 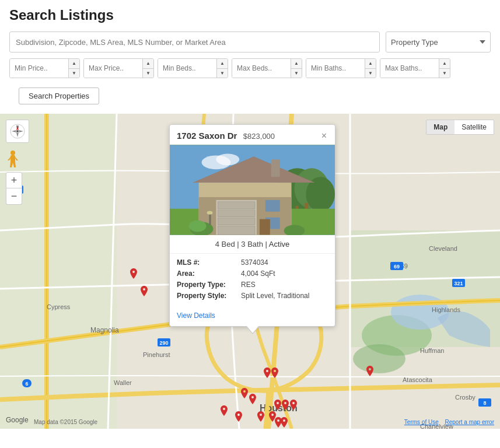 What do you see at coordinates (470, 422) in the screenshot?
I see `report-map-error-link: Report a map error` at bounding box center [470, 422].